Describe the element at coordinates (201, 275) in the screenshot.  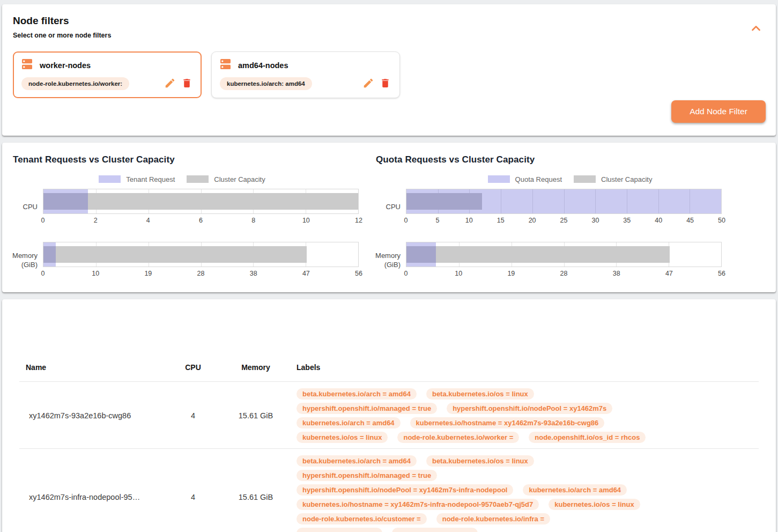
I see `axis-ticks: 0101928384756` at that location.